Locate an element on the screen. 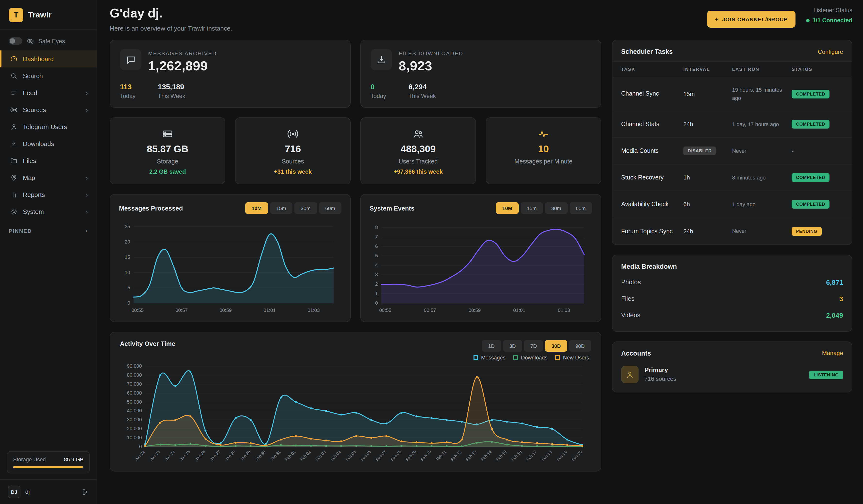 The image size is (863, 504). sidebar-item-label: System is located at coordinates (34, 211).